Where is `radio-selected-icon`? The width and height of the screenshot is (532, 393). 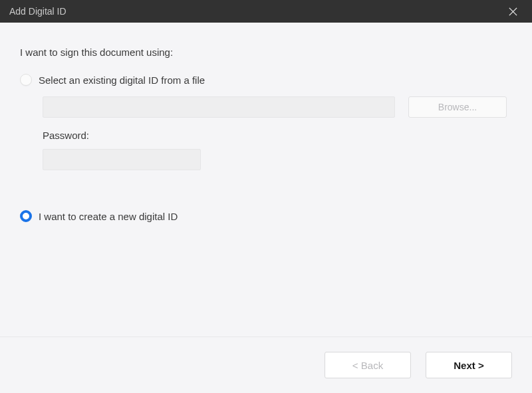 radio-selected-icon is located at coordinates (26, 216).